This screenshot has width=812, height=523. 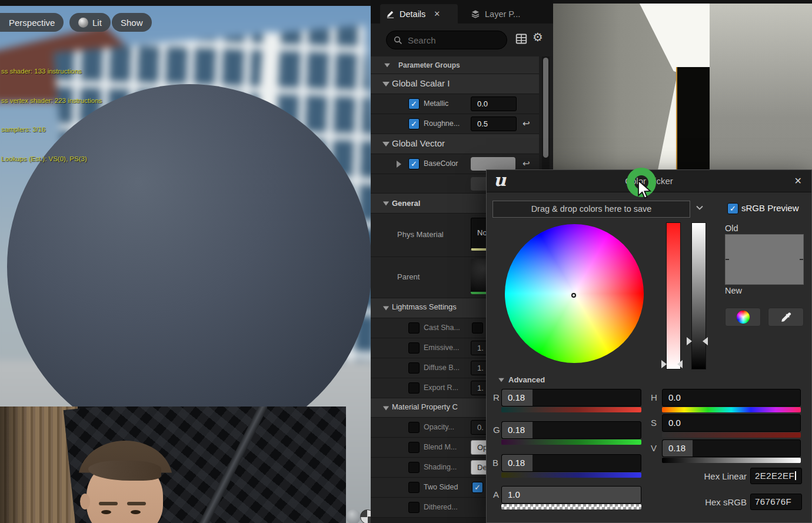 What do you see at coordinates (365, 517) in the screenshot?
I see `preview-mesh-sphere-button` at bounding box center [365, 517].